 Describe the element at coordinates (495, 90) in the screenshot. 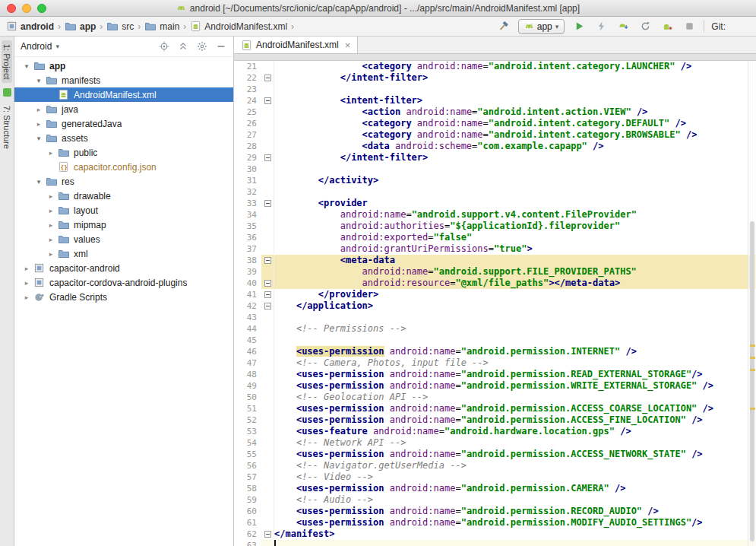

I see `code-line-23: 23` at that location.